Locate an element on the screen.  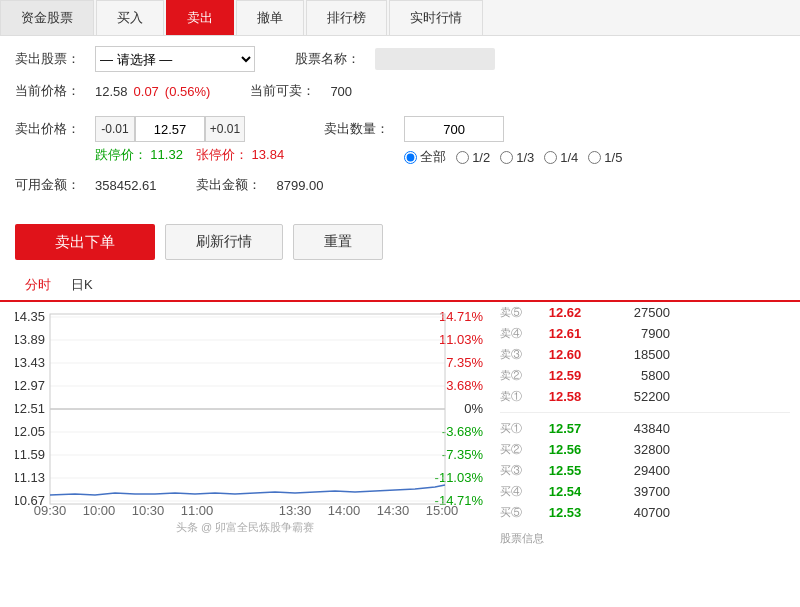
main-tabs: 资金股票 买入 卖出 撤单 排行榜 实时行情 is located at coordinates (400, 18).